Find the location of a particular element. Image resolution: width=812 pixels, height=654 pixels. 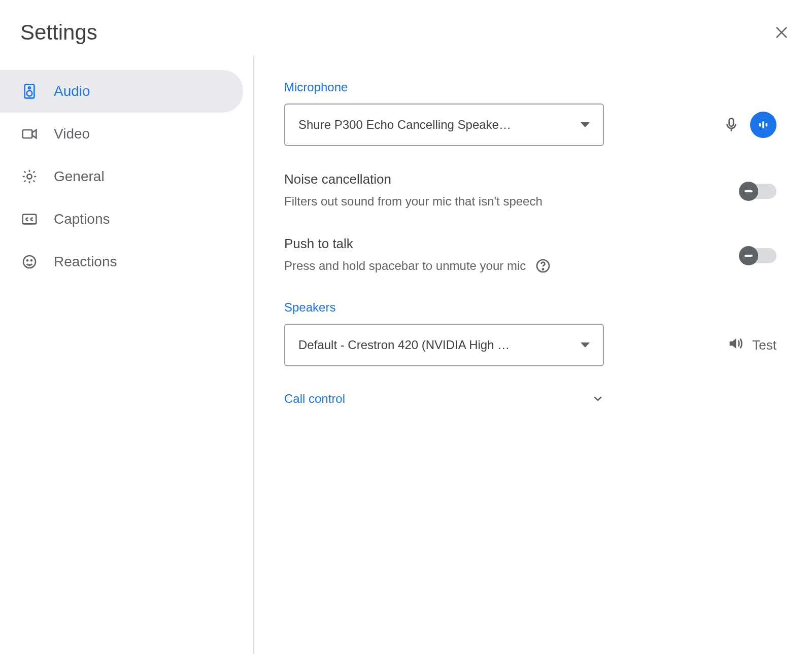

volume-icon is located at coordinates (735, 345).